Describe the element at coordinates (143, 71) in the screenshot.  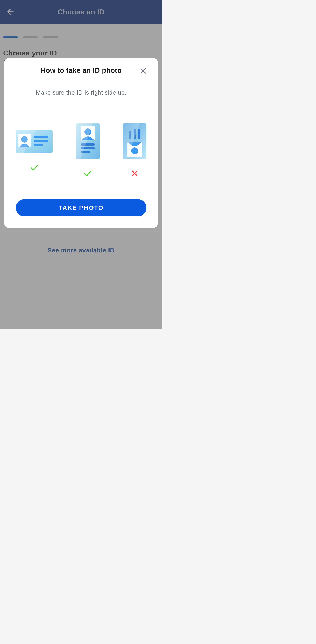
I see `close-button` at that location.